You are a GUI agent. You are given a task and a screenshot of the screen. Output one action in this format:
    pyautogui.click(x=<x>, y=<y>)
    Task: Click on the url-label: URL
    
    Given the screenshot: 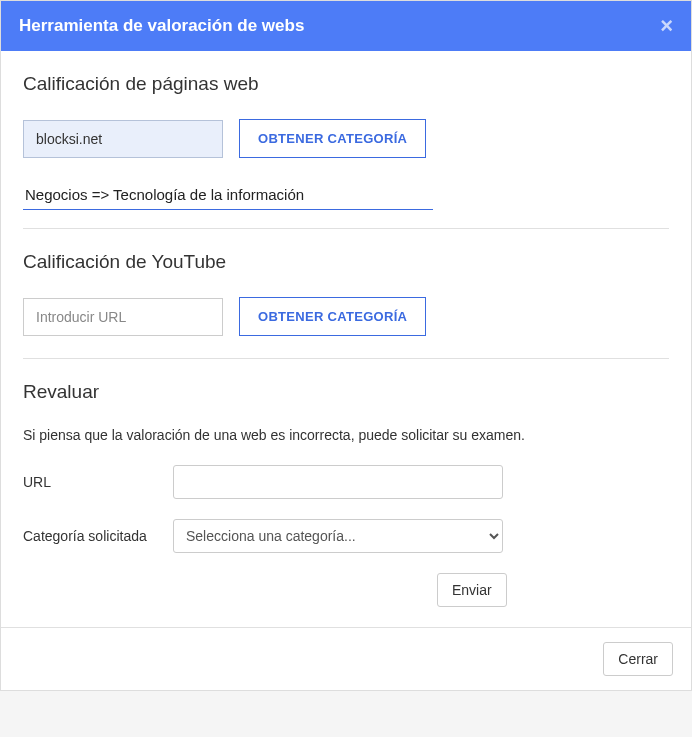 What is the action you would take?
    pyautogui.click(x=98, y=482)
    